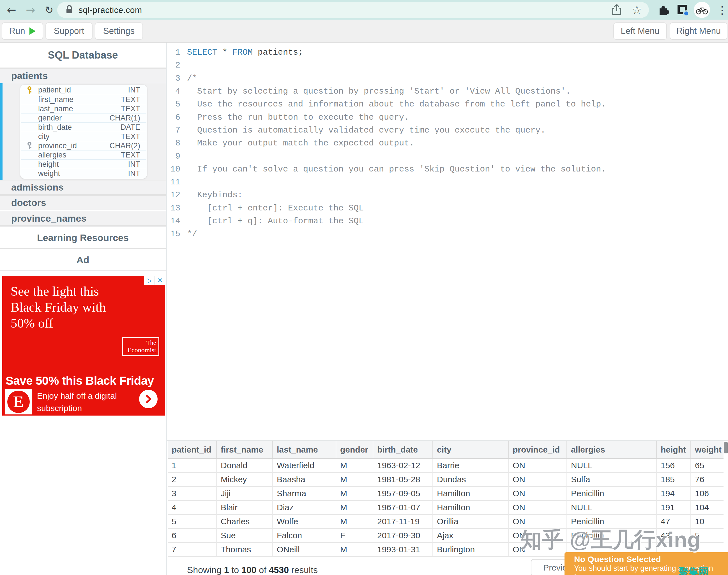 This screenshot has height=575, width=728. I want to click on table-cell: Wolfe, so click(304, 521).